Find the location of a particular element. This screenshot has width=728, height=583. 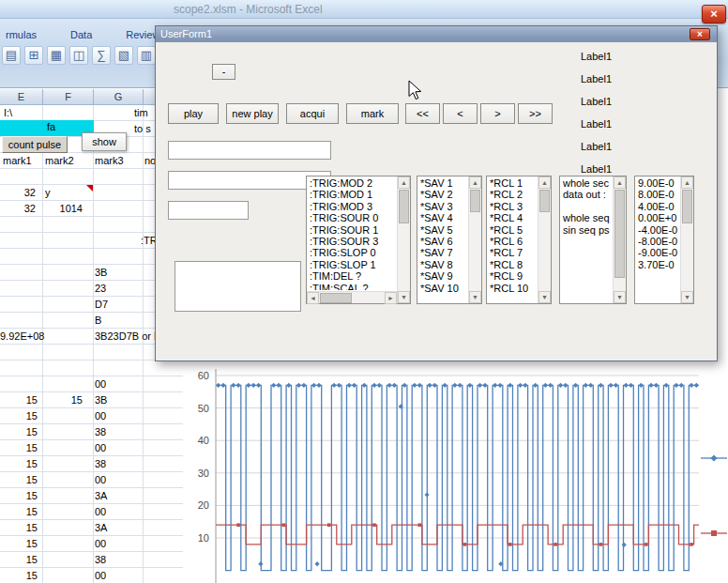

cell: 3B is located at coordinates (101, 400).